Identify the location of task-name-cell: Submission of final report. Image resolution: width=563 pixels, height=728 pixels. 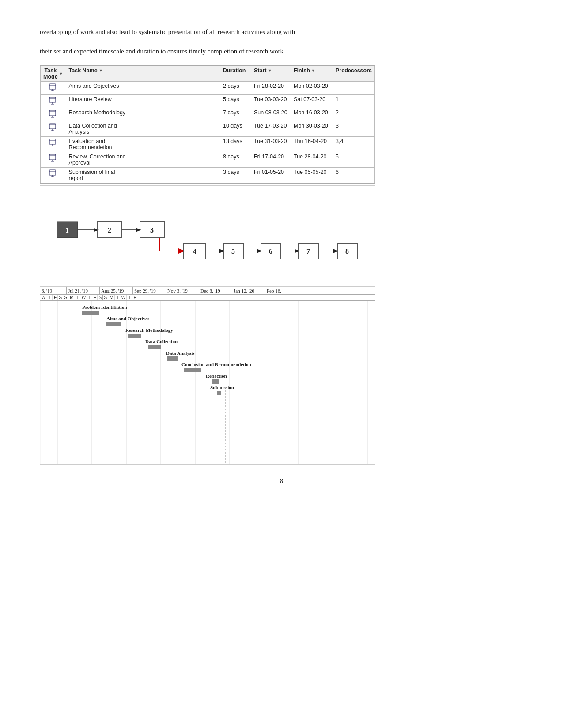
(143, 176).